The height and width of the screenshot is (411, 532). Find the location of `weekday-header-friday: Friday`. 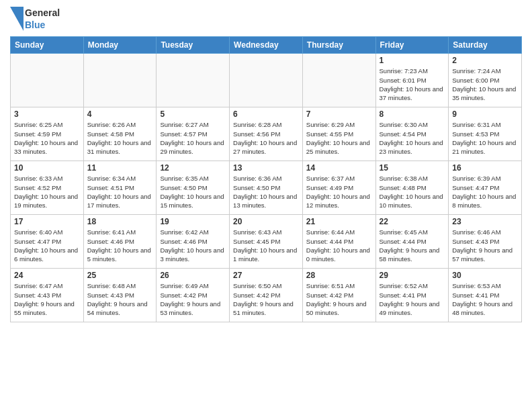

weekday-header-friday: Friday is located at coordinates (412, 46).